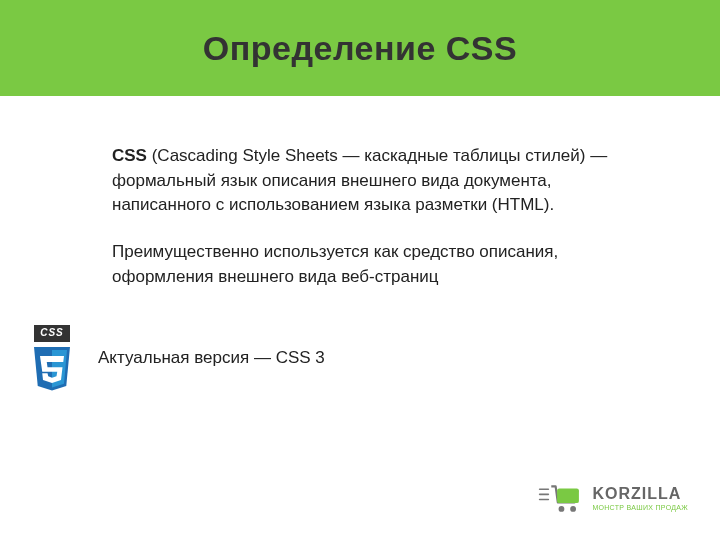 Image resolution: width=720 pixels, height=540 pixels. What do you see at coordinates (212, 358) in the screenshot?
I see `version-text: Актуальная версия — CSS 3` at bounding box center [212, 358].